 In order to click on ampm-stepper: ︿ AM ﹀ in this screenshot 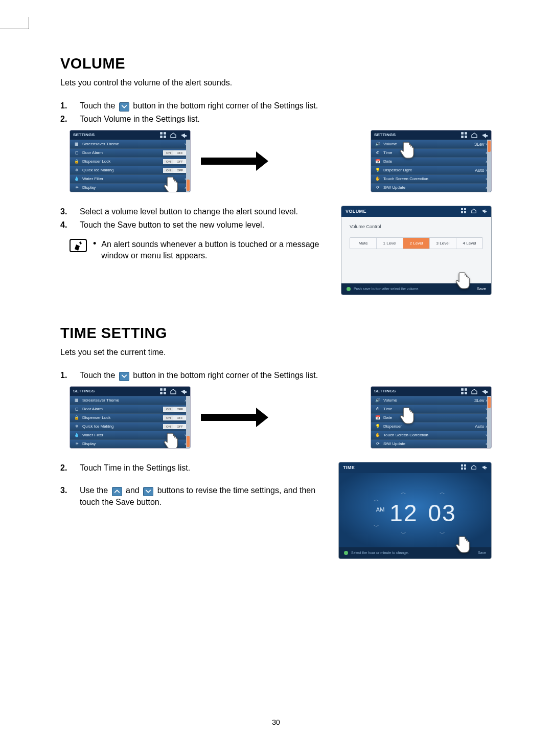, I will do `click(376, 513)`.